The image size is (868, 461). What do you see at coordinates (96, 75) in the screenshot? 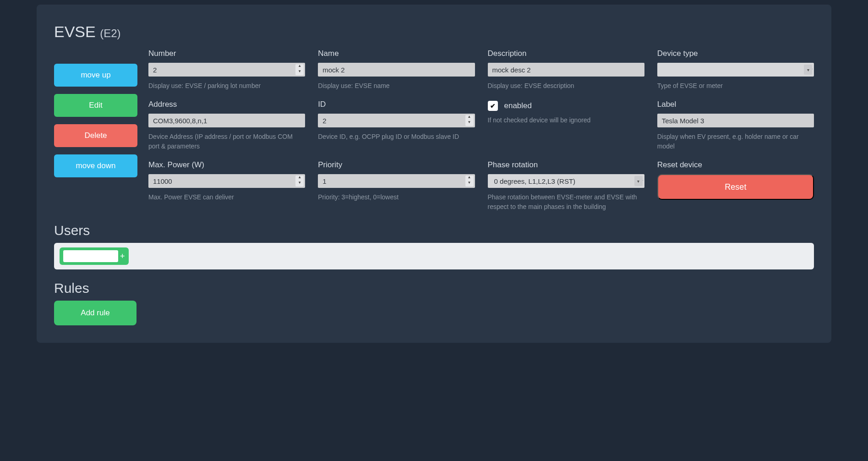
I see `move-up-button: move up` at bounding box center [96, 75].